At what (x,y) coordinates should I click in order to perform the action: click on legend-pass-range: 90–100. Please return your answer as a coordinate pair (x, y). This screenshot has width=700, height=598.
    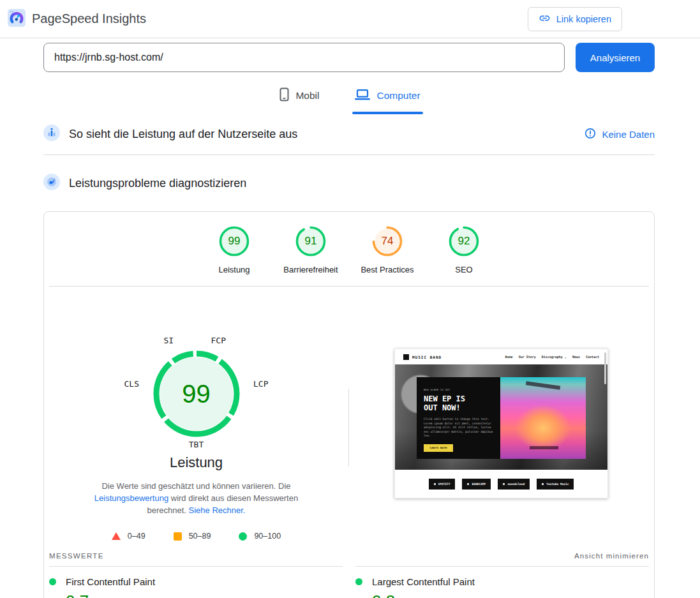
    Looking at the image, I should click on (267, 536).